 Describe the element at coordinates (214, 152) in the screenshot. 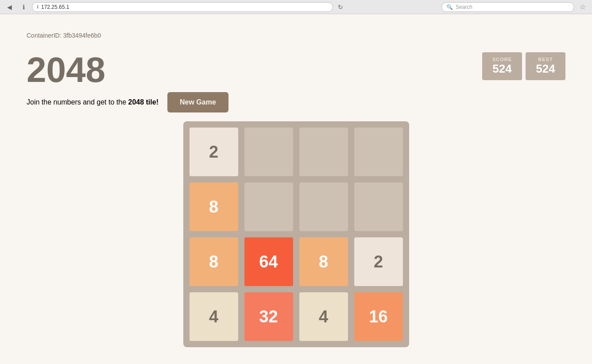

I see `tile-r0c0: 2` at that location.